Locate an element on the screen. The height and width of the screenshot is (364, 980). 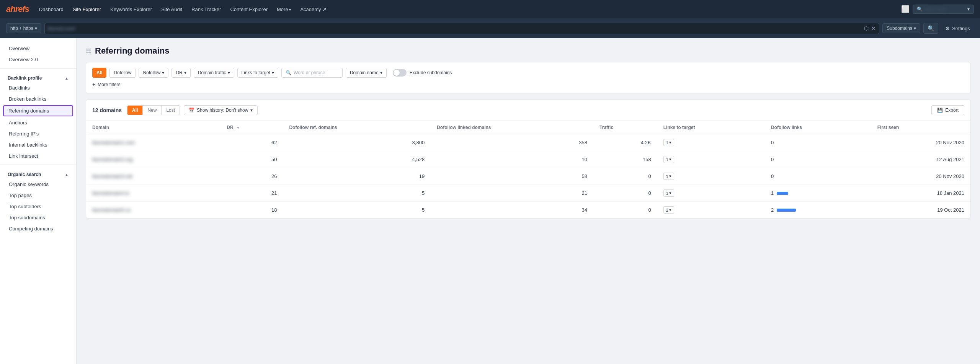
filter-search-input: 🔍 Word or phrase is located at coordinates (312, 73).